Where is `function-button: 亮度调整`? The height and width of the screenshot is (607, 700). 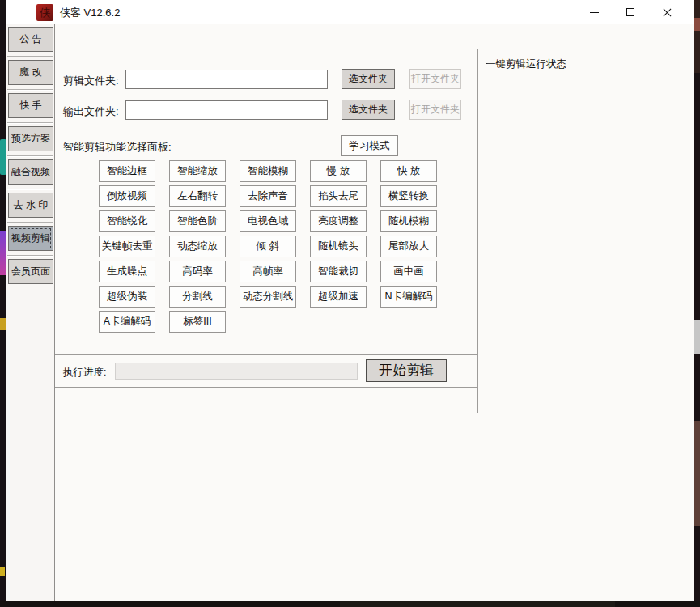
function-button: 亮度调整 is located at coordinates (338, 222).